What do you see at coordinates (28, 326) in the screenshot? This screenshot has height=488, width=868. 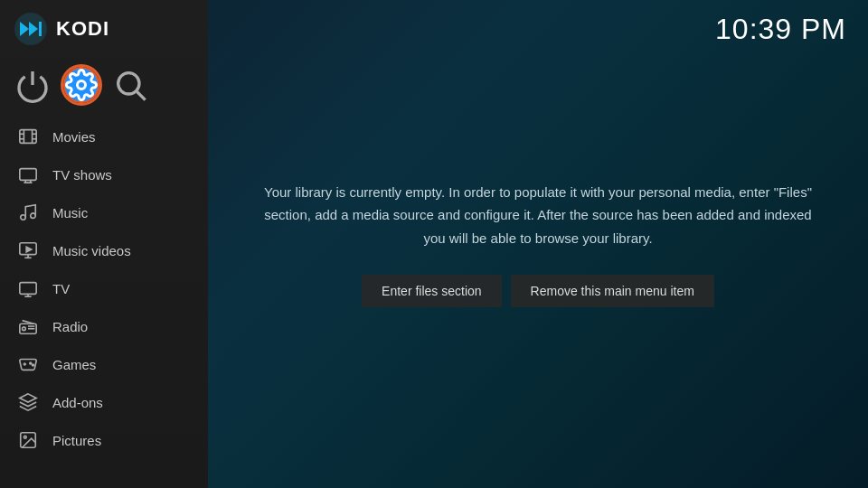 I see `radio-icon` at bounding box center [28, 326].